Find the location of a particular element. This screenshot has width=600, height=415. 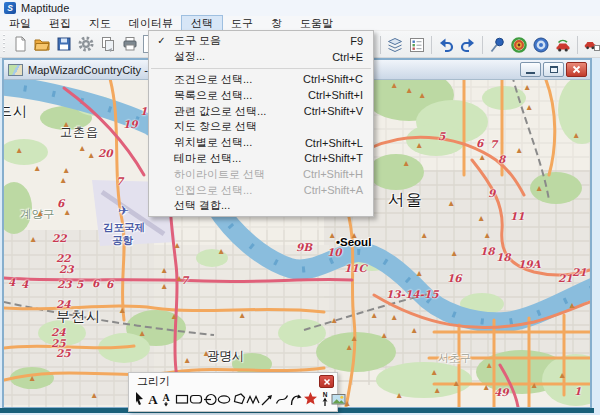

menu-item-label: 선택 결합... is located at coordinates (262, 206).